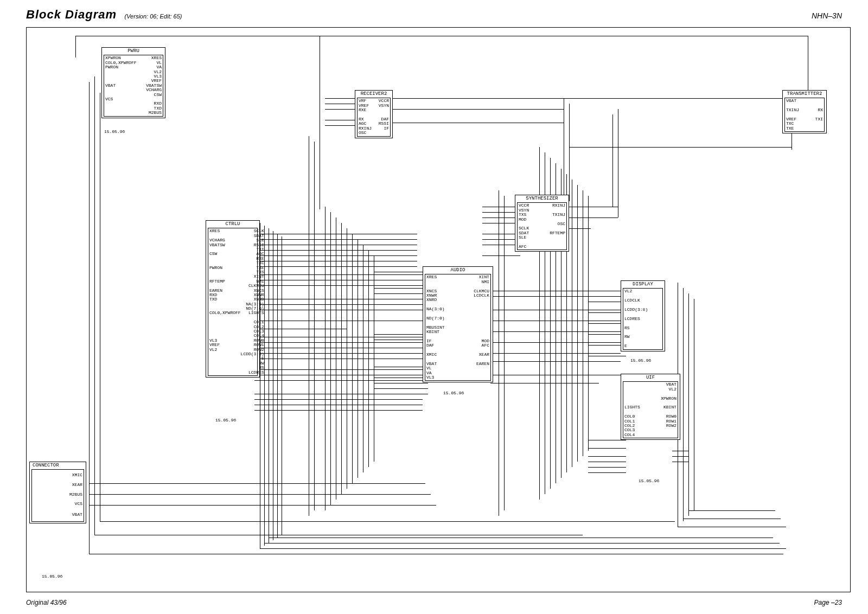 The width and height of the screenshot is (868, 614). Describe the element at coordinates (558, 226) in the screenshot. I see `synthesizer-right-signals: RXINJ TXINJ OSC RFTEMP` at that location.